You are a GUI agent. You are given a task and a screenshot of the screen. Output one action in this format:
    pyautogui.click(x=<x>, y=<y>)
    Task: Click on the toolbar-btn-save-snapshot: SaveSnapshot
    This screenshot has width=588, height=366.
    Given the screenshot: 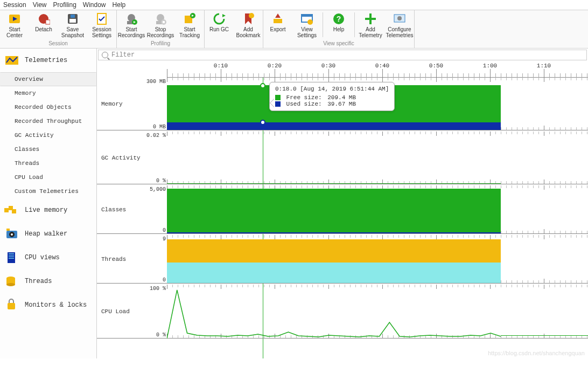 What is the action you would take?
    pyautogui.click(x=73, y=25)
    